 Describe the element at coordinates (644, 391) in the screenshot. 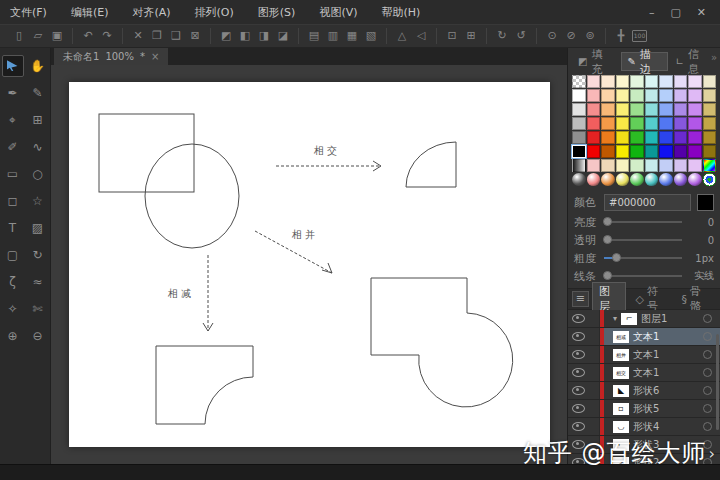

I see `layer-row: ◣形状6` at that location.